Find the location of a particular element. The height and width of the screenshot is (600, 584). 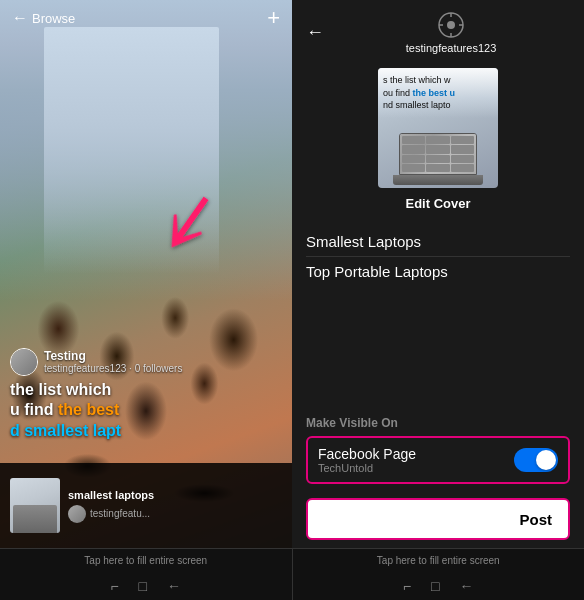

bottom-left-icons: ⌐ □ ← is located at coordinates (146, 586).